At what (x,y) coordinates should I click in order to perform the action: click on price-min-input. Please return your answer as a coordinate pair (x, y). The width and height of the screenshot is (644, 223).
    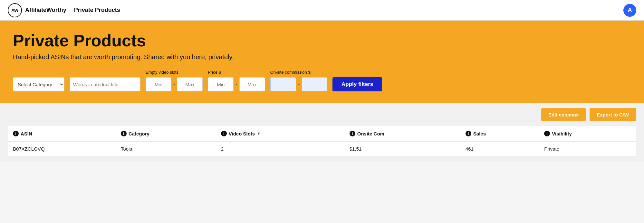
    Looking at the image, I should click on (221, 84).